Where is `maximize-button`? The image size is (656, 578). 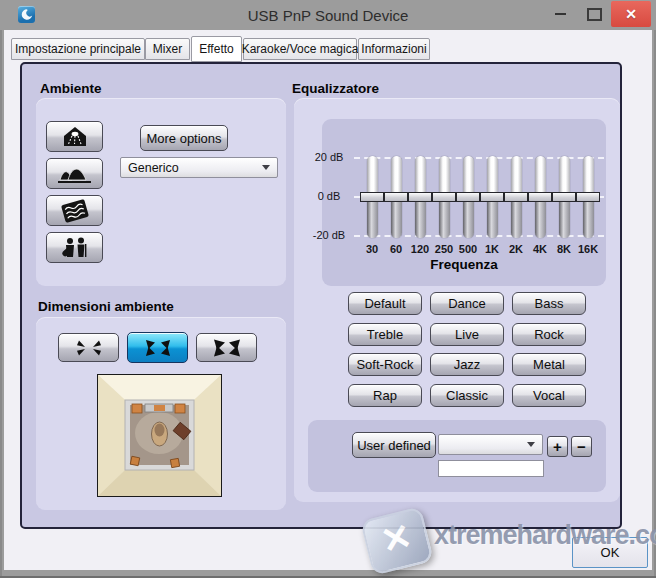 maximize-button is located at coordinates (594, 14).